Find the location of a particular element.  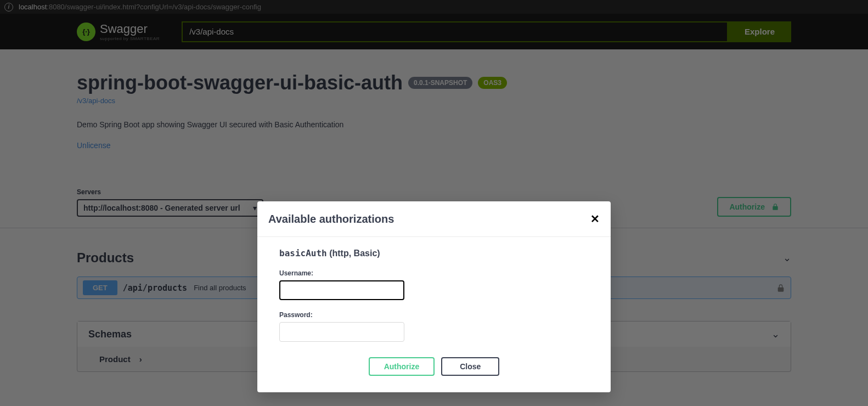

close-icon: ✕ is located at coordinates (595, 219).